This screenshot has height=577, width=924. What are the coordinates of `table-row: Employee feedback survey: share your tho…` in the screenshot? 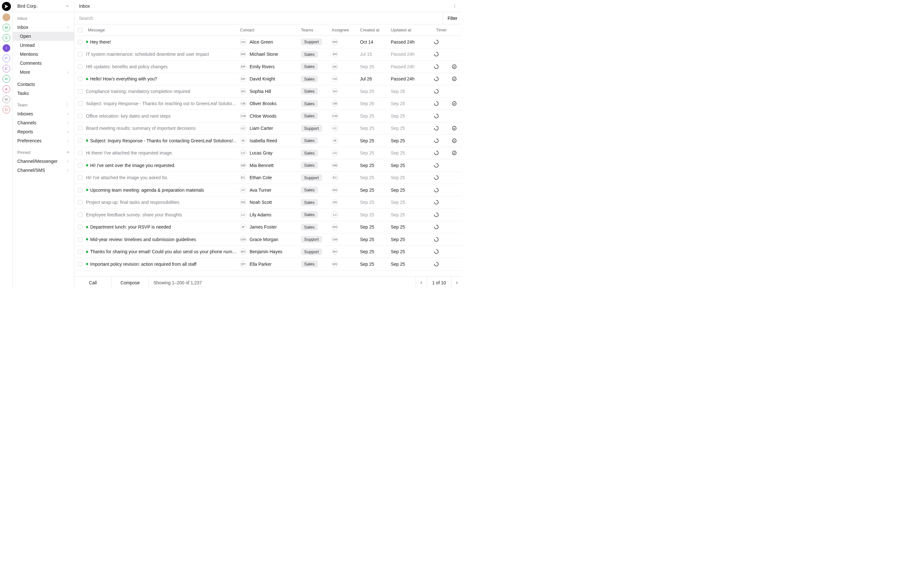 It's located at (268, 215).